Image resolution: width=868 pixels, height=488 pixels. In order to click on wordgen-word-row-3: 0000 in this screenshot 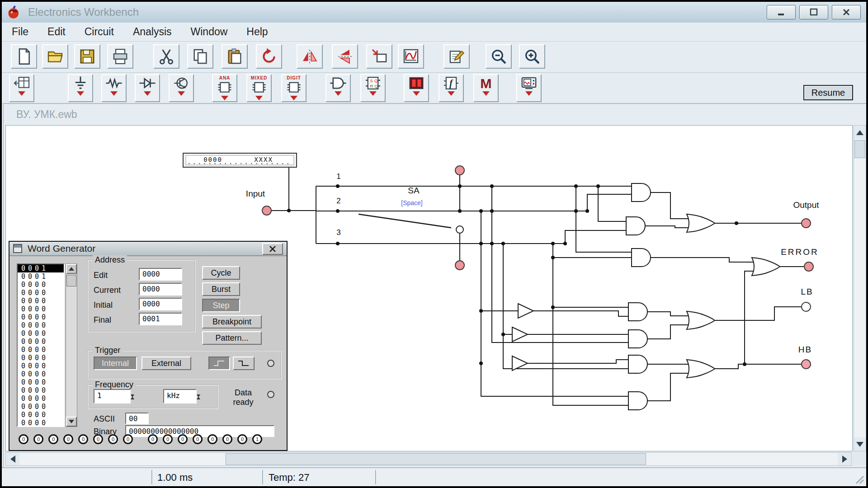, I will do `click(41, 293)`.